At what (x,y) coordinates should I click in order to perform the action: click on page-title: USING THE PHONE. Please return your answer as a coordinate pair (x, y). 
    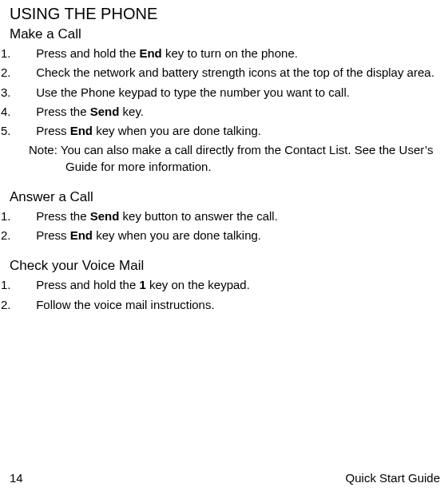
    Looking at the image, I should click on (225, 14).